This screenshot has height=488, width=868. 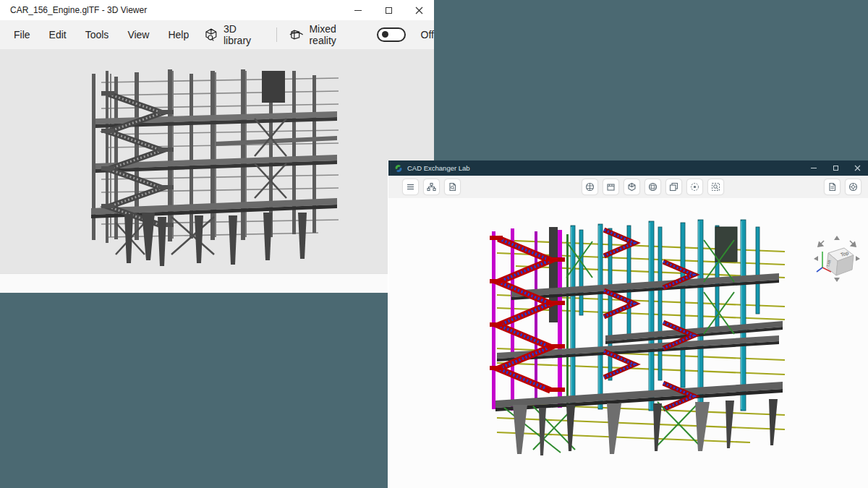 What do you see at coordinates (628, 168) in the screenshot?
I see `cad-titlebar: CAD Exchanger Lab` at bounding box center [628, 168].